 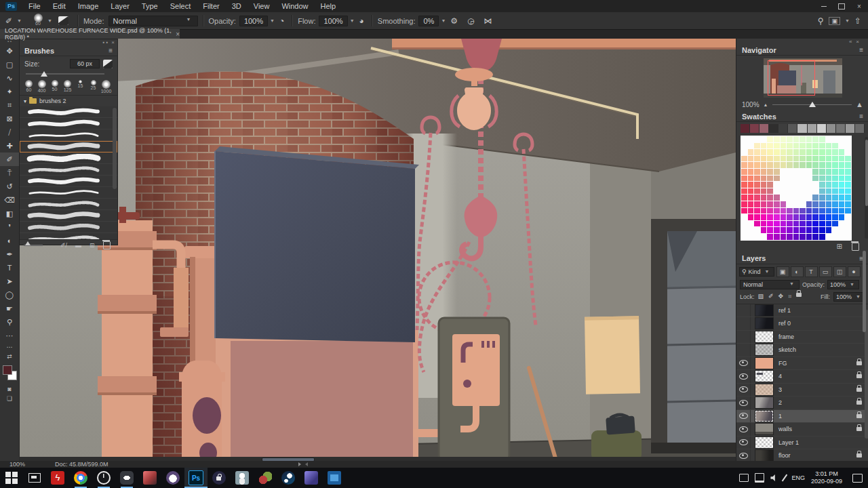 What do you see at coordinates (761, 297) in the screenshot?
I see `lock-transparency-icon: ▨` at bounding box center [761, 297].